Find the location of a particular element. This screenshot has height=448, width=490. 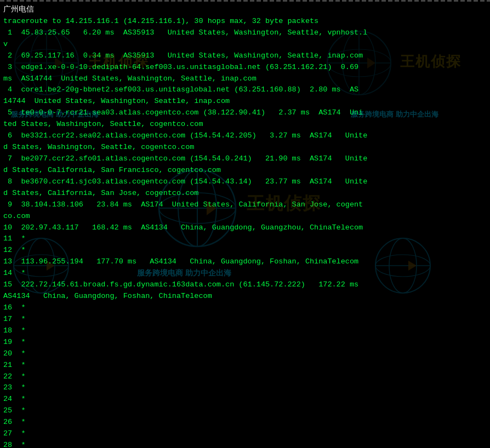

hop-4: 4 core1.be2-20g-bbnet2.sef003.us.unitasg… is located at coordinates (181, 95).